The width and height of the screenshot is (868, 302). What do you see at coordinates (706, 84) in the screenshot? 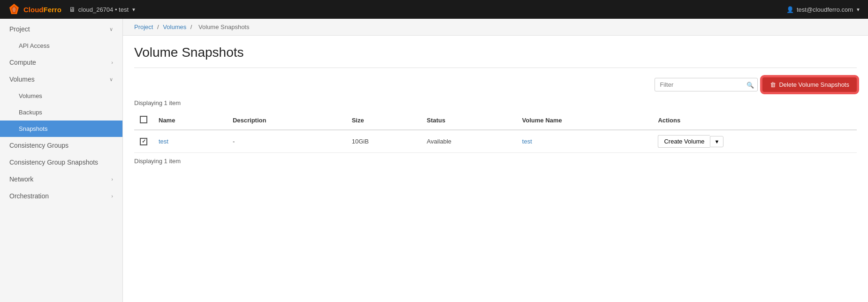
I see `filter-wrap: 🔍` at bounding box center [706, 84].